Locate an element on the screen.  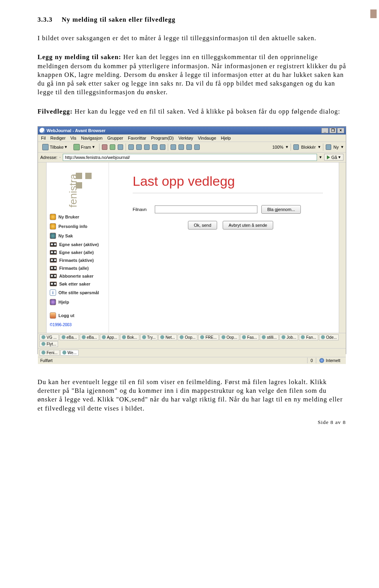
sidebar: fenistra Ny Bruker Personlig info Ny Sak… is located at coordinates (78, 248).